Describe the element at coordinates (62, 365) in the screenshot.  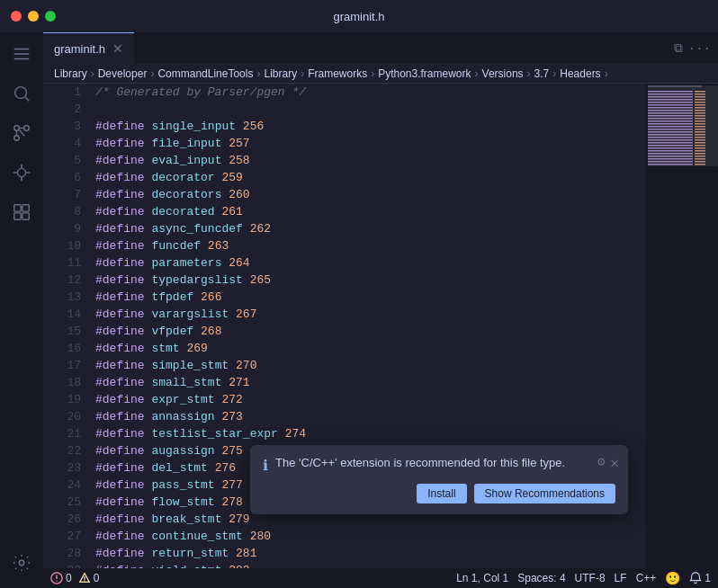
I see `line-num: 17` at that location.